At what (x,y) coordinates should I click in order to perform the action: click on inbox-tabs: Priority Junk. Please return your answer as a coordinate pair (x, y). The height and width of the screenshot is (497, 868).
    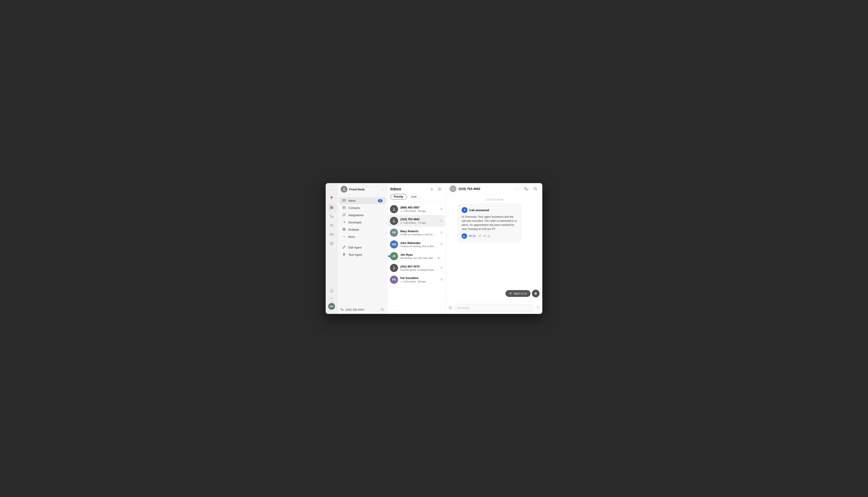
    Looking at the image, I should click on (416, 197).